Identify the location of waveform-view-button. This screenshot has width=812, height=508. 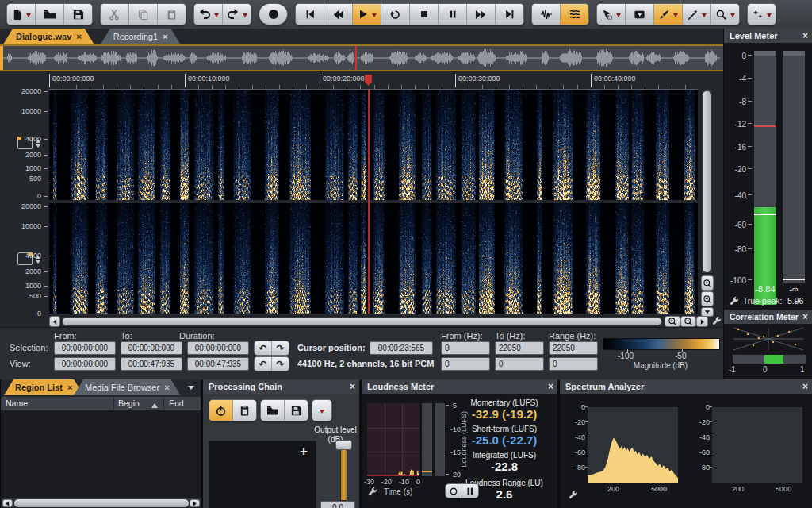
(546, 14).